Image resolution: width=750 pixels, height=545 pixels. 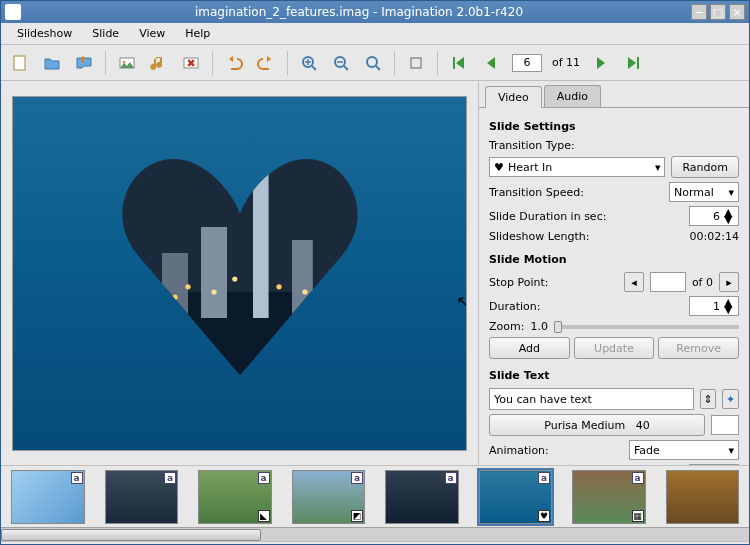 What do you see at coordinates (106, 34) in the screenshot?
I see `menu-slide: Slide` at bounding box center [106, 34].